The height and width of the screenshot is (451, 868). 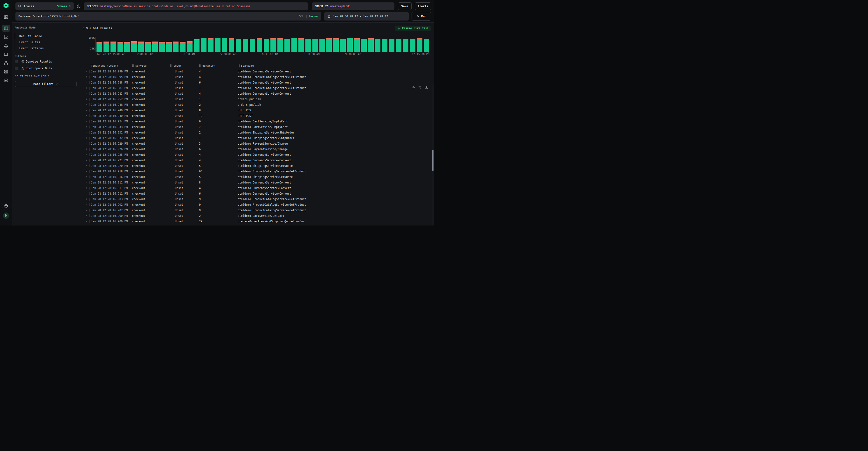 What do you see at coordinates (259, 160) in the screenshot?
I see `table-row: Jan 28 12:28:16.921 PMcheckoutUnset4otel…` at bounding box center [259, 160].